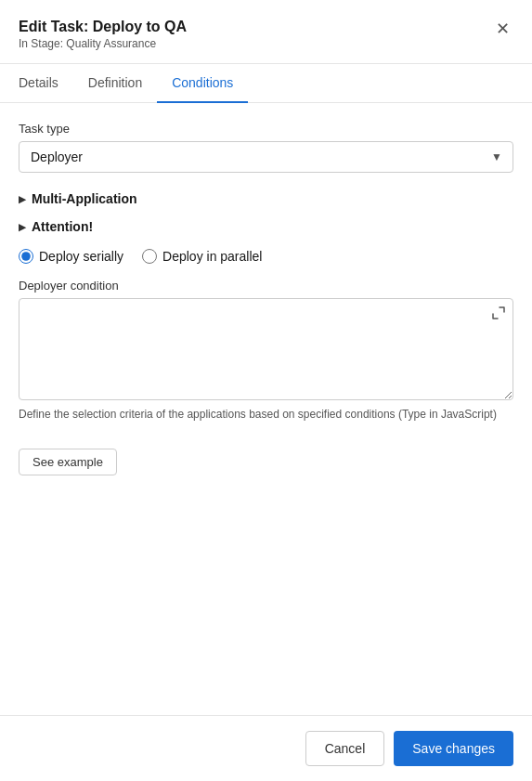 This screenshot has height=781, width=532. What do you see at coordinates (503, 29) in the screenshot?
I see `close-button: ✕` at bounding box center [503, 29].